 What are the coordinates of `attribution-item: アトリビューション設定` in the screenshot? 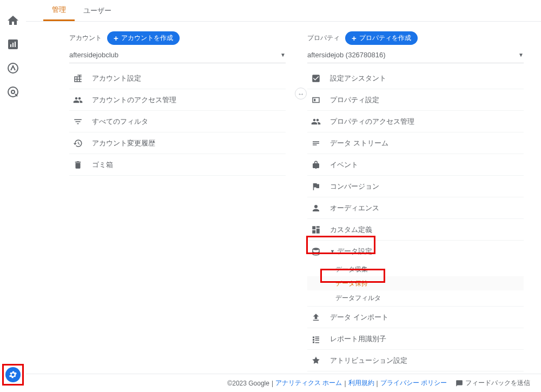 It's located at (415, 361).